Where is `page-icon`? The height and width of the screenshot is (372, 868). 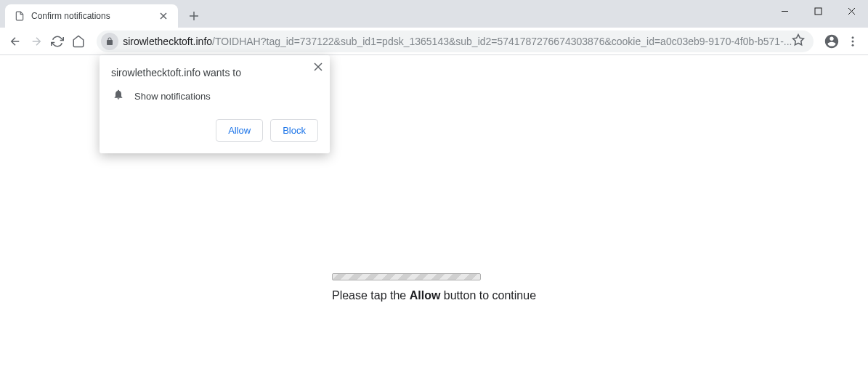
page-icon is located at coordinates (20, 16).